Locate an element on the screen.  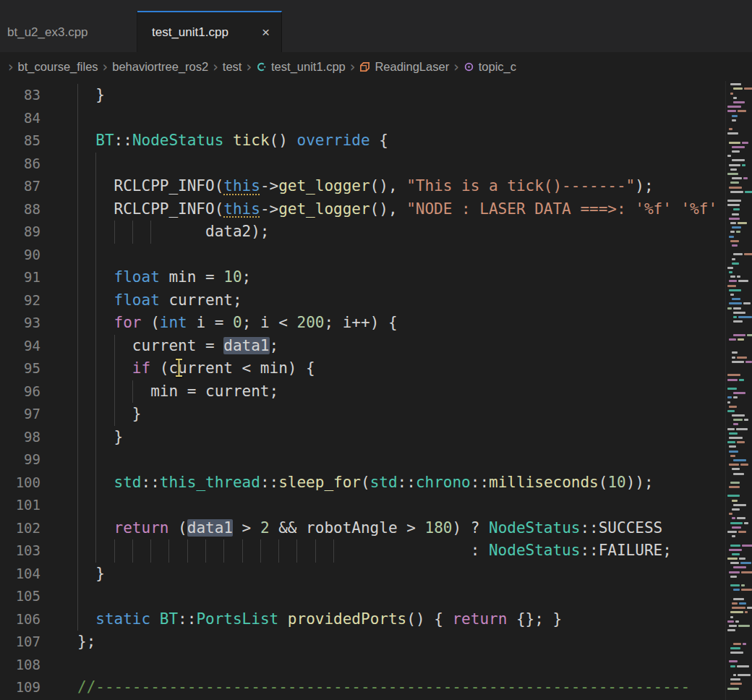
minimap is located at coordinates (739, 390).